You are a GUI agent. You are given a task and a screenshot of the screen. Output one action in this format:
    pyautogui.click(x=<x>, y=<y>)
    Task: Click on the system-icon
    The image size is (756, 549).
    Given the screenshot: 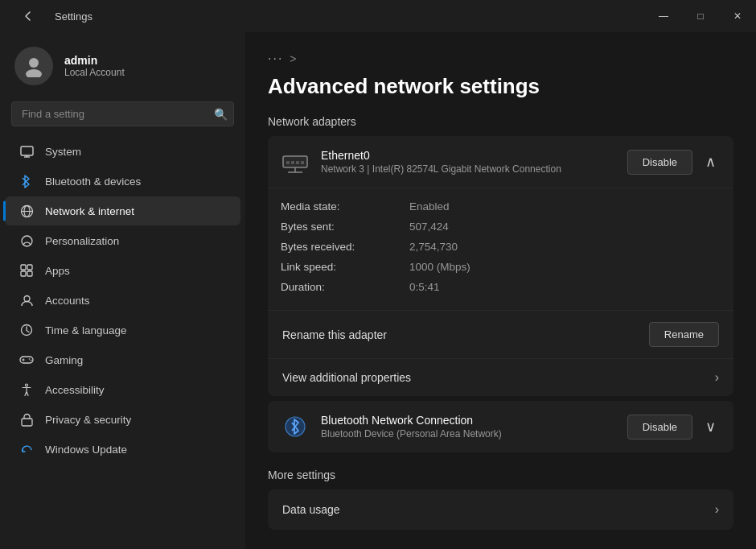 What is the action you would take?
    pyautogui.click(x=27, y=151)
    